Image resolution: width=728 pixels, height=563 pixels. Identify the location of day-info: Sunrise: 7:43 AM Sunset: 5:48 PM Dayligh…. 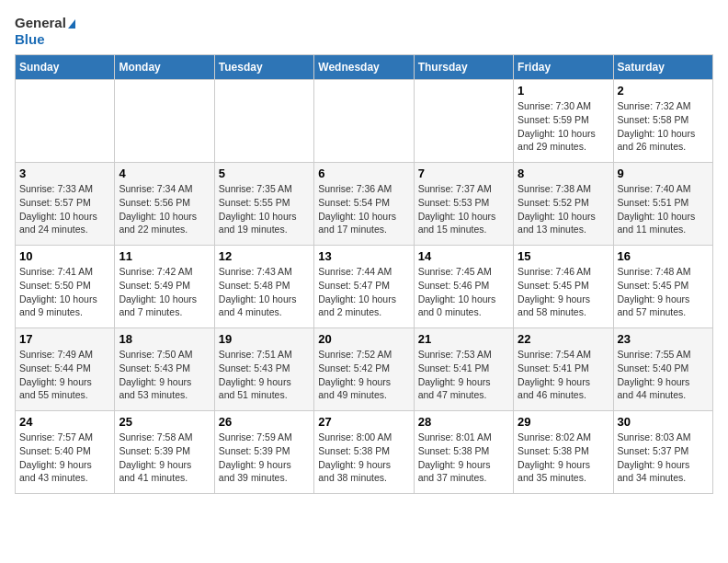
(265, 293).